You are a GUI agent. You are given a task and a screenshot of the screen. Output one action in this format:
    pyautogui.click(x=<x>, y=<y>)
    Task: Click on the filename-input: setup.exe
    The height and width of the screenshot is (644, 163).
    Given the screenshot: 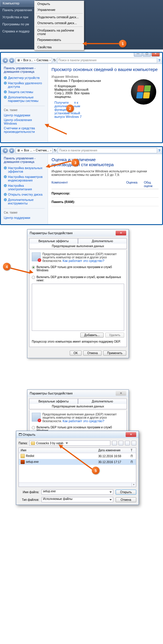 What is the action you would take?
    pyautogui.click(x=77, y=492)
    